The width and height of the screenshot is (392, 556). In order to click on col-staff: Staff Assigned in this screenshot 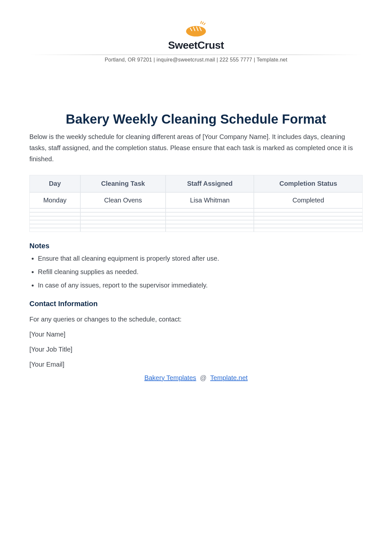, I will do `click(210, 184)`.